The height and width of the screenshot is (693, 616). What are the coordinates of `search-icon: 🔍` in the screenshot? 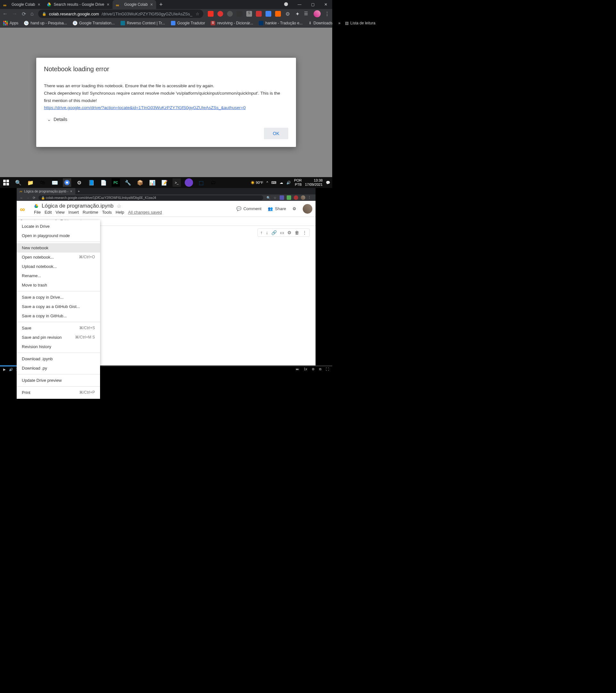 It's located at (18, 182).